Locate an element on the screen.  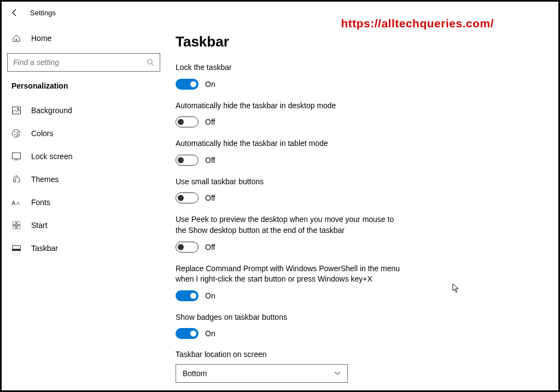
page-title: Taskbar is located at coordinates (361, 42).